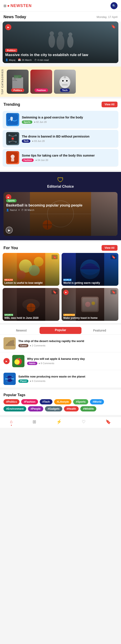 The width and height of the screenshot is (121, 644). What do you see at coordinates (54, 409) in the screenshot?
I see `tag-chip-gadgets: #Gadgets` at bounding box center [54, 409].